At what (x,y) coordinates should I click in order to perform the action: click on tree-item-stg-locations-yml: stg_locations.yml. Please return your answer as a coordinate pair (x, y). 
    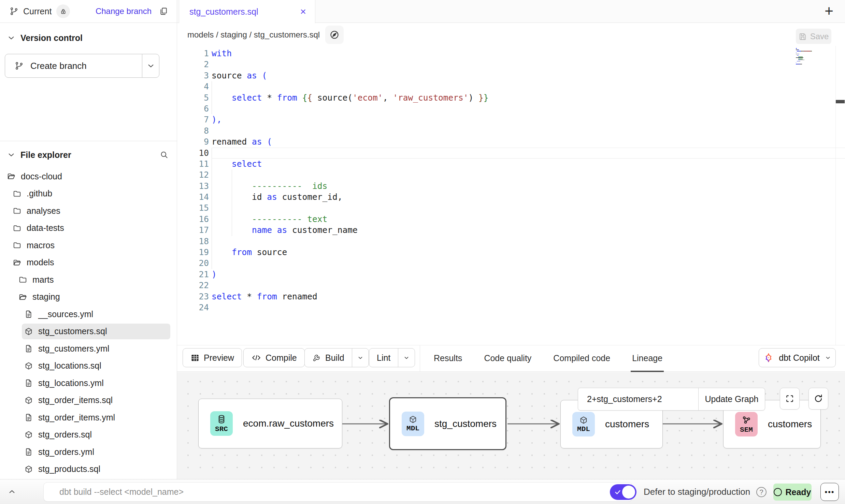
    Looking at the image, I should click on (88, 383).